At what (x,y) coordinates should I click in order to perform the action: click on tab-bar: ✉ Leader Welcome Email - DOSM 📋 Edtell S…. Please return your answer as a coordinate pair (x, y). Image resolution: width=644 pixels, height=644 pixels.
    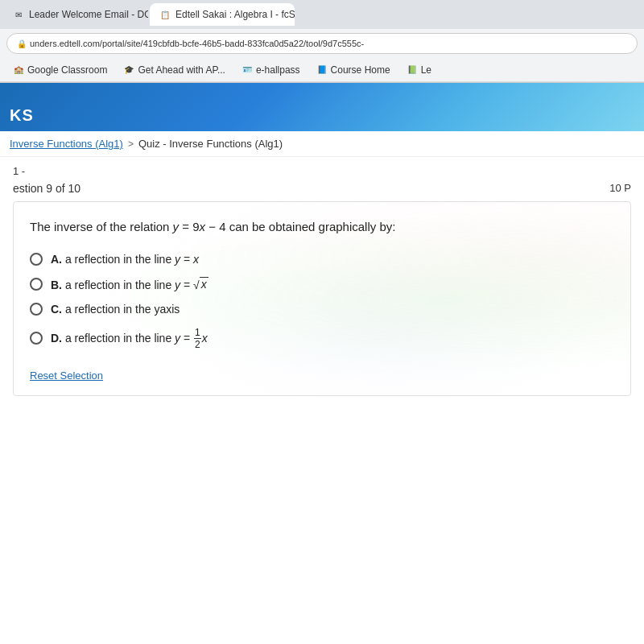
    Looking at the image, I should click on (322, 14).